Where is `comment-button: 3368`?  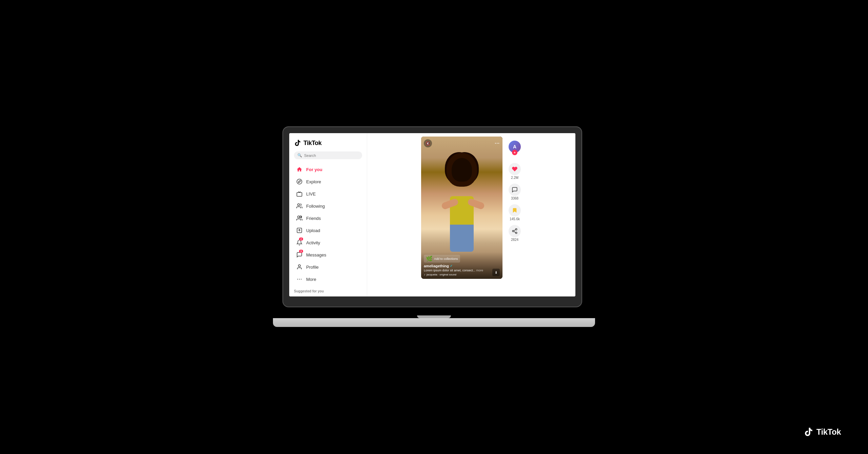 comment-button: 3368 is located at coordinates (515, 192).